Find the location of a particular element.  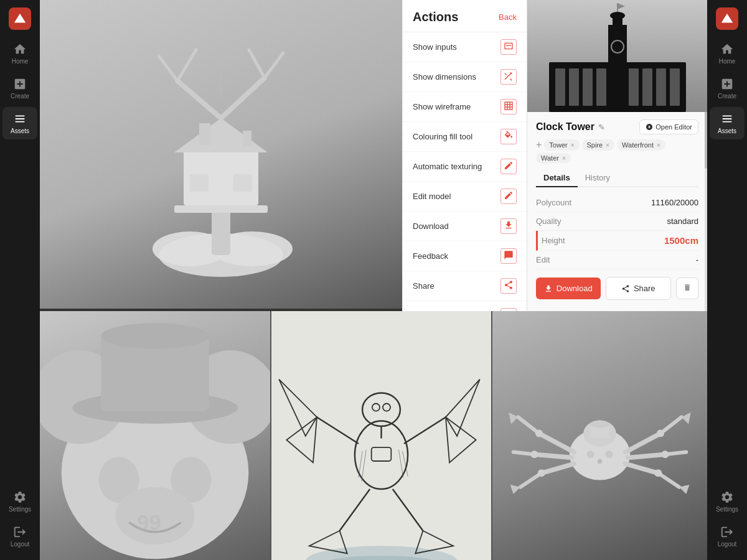

sidebar-item-logout: Logout is located at coordinates (20, 536).